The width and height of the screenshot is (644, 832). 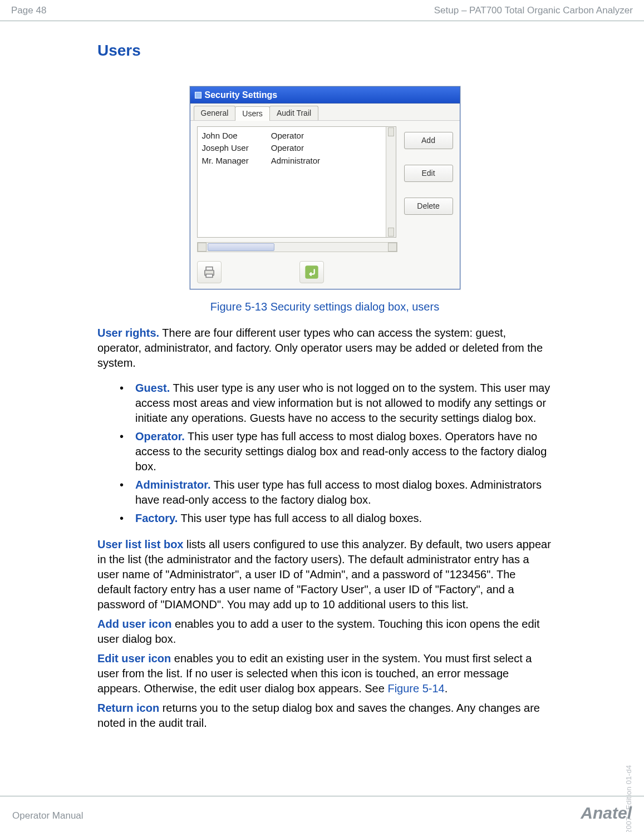 What do you see at coordinates (325, 574) in the screenshot?
I see `user-list-paragraph: User list list box lists all users confi…` at bounding box center [325, 574].